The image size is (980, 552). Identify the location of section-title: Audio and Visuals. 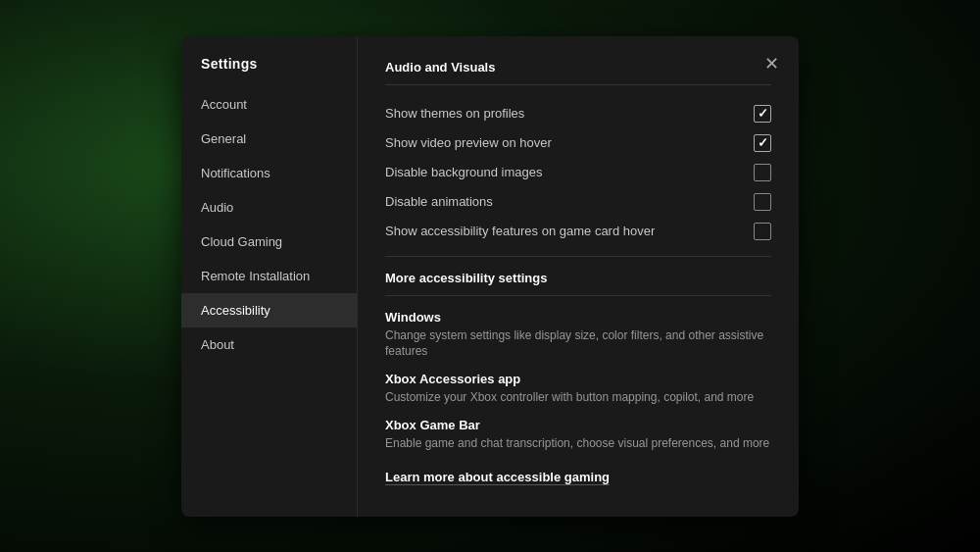
(578, 67).